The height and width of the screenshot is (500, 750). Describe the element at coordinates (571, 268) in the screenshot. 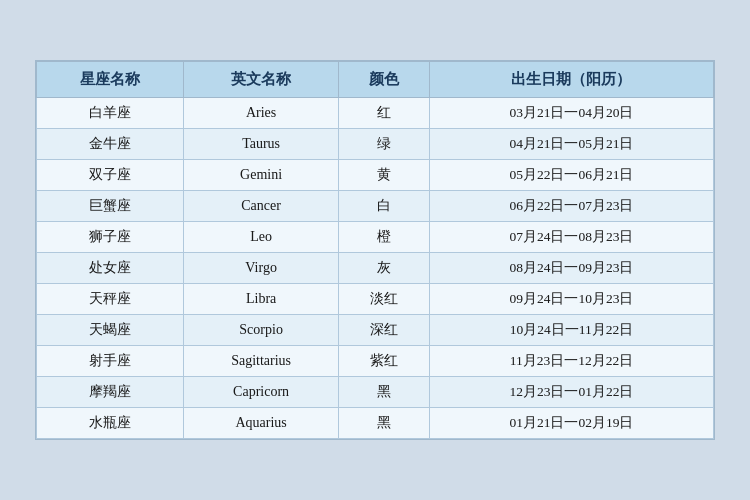

I see `cell-5-3: 08月24日一09月23日` at that location.